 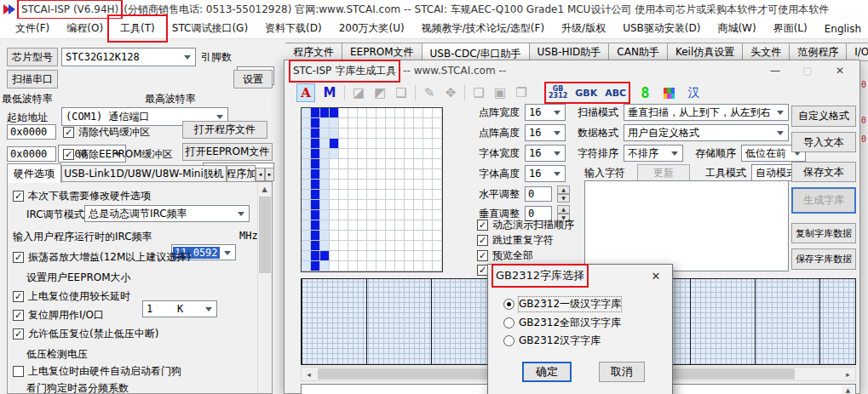 I want to click on clear-eeprom-checkbox, so click(x=68, y=155).